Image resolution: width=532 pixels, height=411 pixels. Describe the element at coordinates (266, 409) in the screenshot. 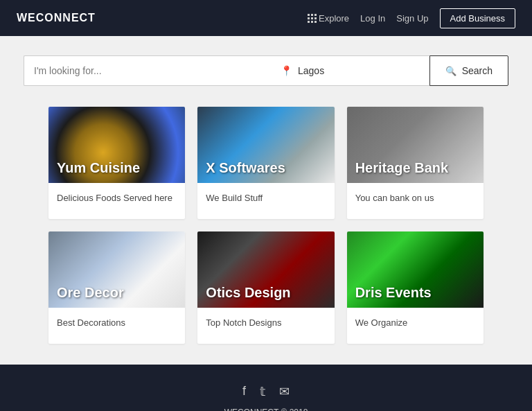

I see `copyright: WECONNECT © 2018` at that location.